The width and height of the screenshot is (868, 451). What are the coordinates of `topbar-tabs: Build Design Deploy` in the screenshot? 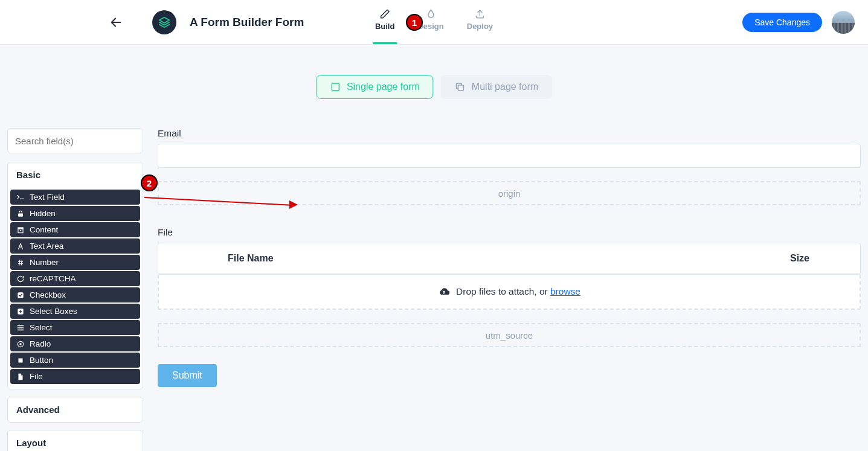 It's located at (434, 22).